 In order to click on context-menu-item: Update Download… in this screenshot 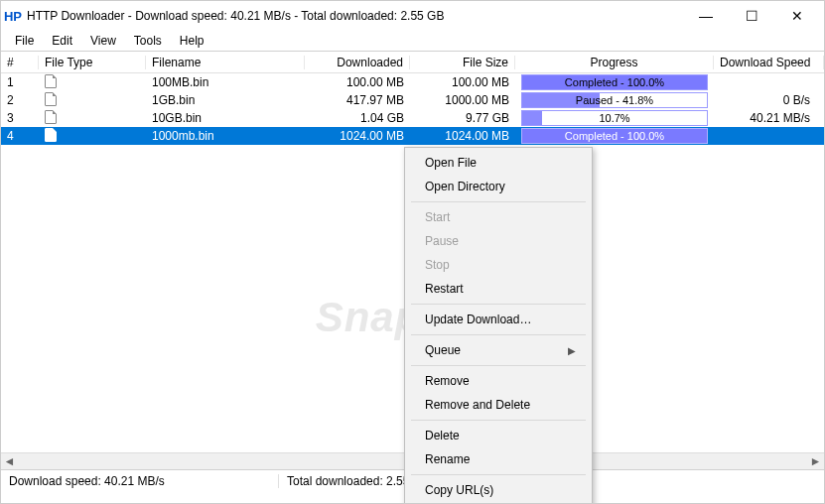, I will do `click(498, 319)`.